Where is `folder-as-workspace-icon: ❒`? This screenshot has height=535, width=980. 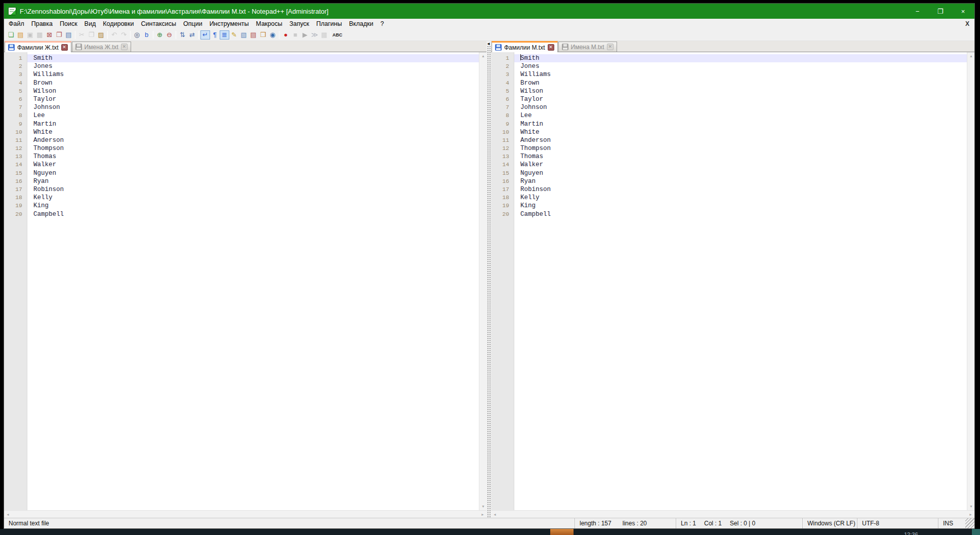
folder-as-workspace-icon: ❒ is located at coordinates (263, 35).